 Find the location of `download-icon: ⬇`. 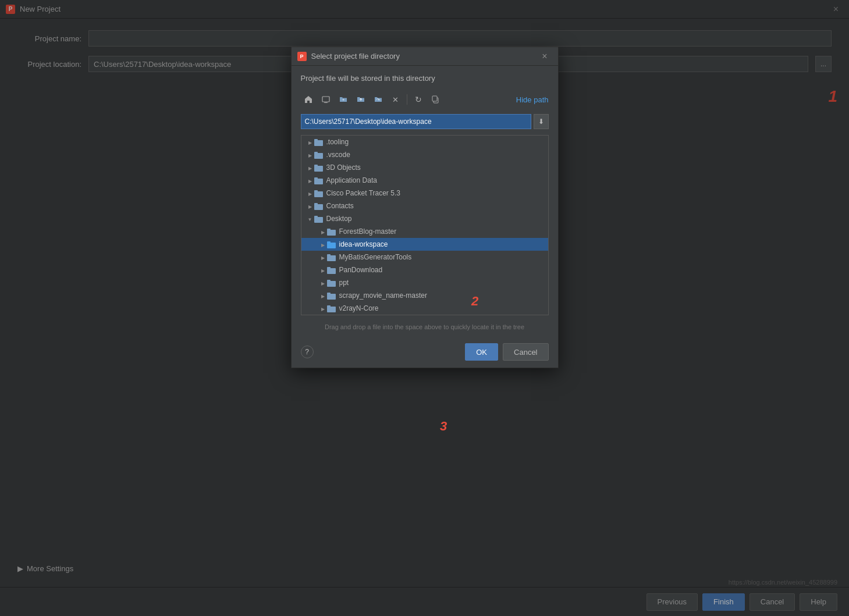

download-icon: ⬇ is located at coordinates (541, 122).